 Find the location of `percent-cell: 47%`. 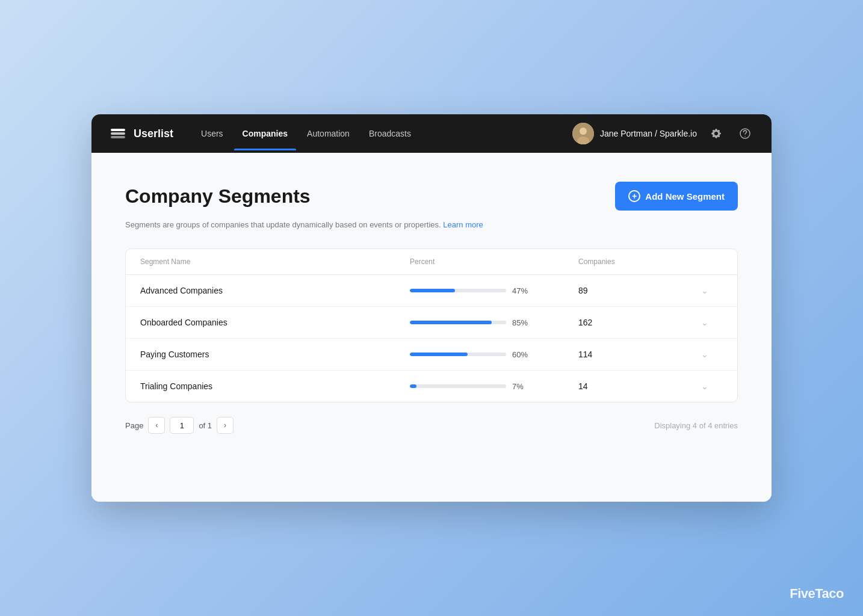

percent-cell: 47% is located at coordinates (494, 291).